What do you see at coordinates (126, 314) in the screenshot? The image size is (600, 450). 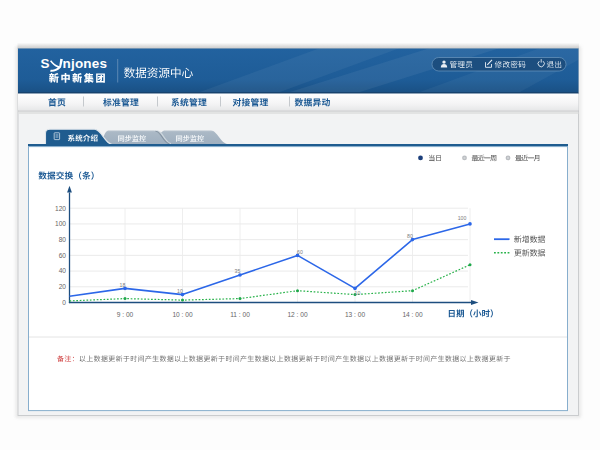 I see `svg-text: 9 : 00` at bounding box center [126, 314].